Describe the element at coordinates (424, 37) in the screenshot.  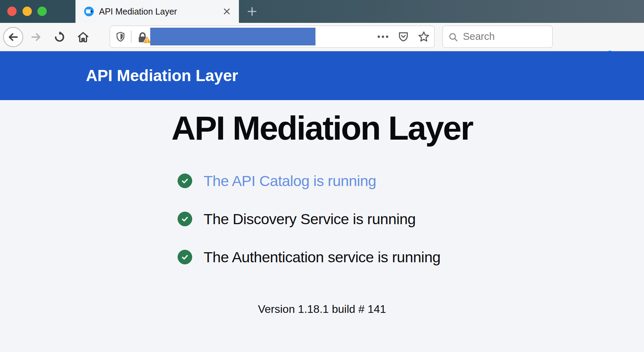
I see `bookmark-star-icon` at that location.